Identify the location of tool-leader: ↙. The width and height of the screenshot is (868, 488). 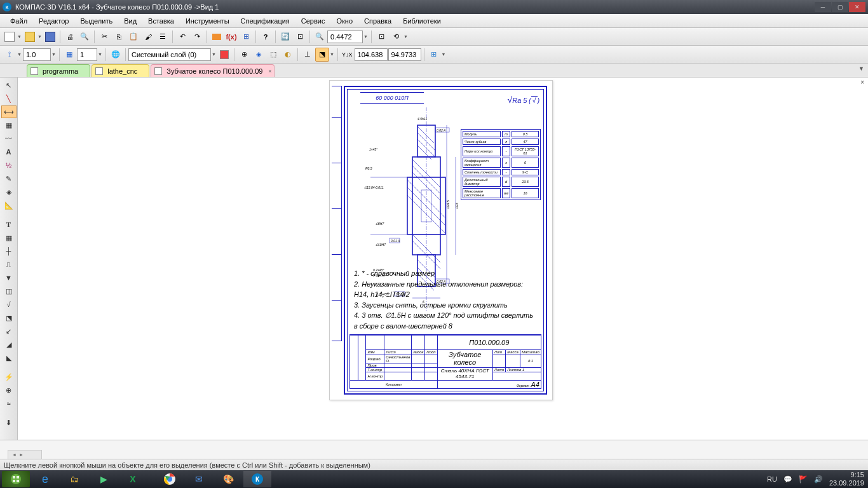
(9, 331).